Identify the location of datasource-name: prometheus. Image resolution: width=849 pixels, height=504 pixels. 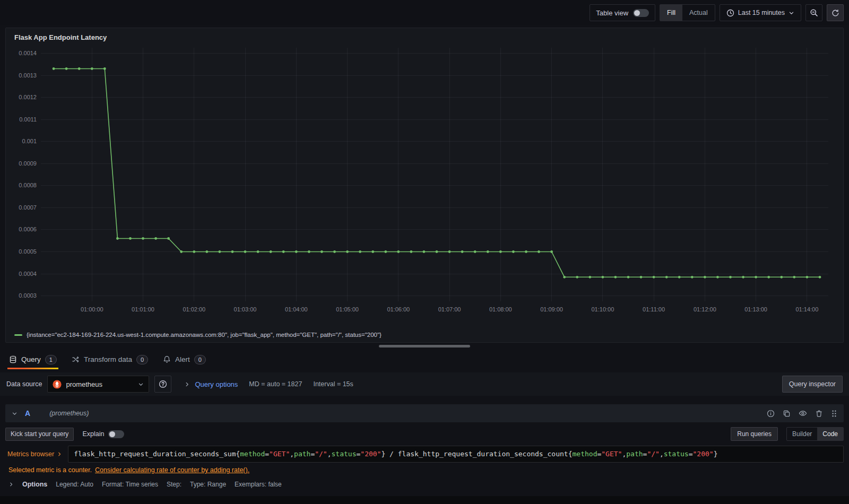
(100, 384).